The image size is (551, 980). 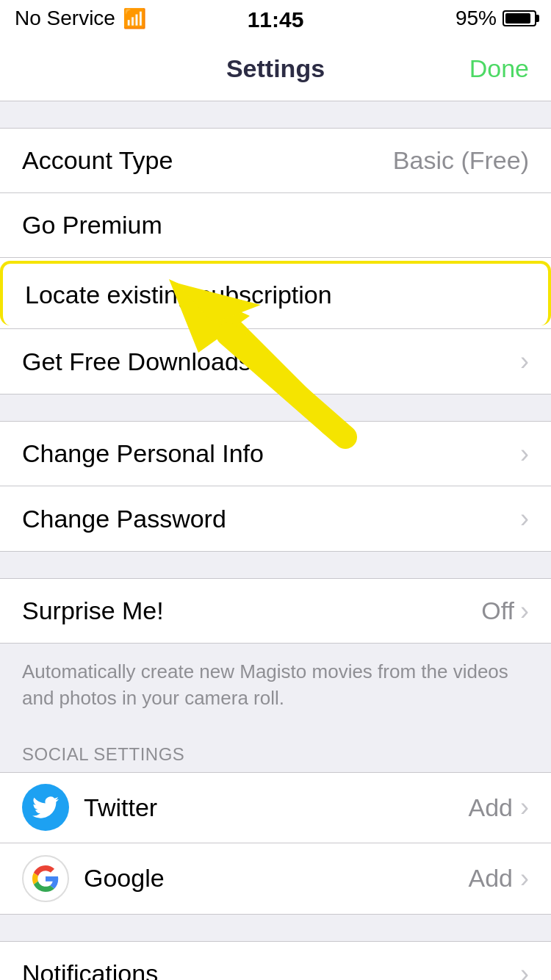 I want to click on nav-bar: Settings Done, so click(x=276, y=69).